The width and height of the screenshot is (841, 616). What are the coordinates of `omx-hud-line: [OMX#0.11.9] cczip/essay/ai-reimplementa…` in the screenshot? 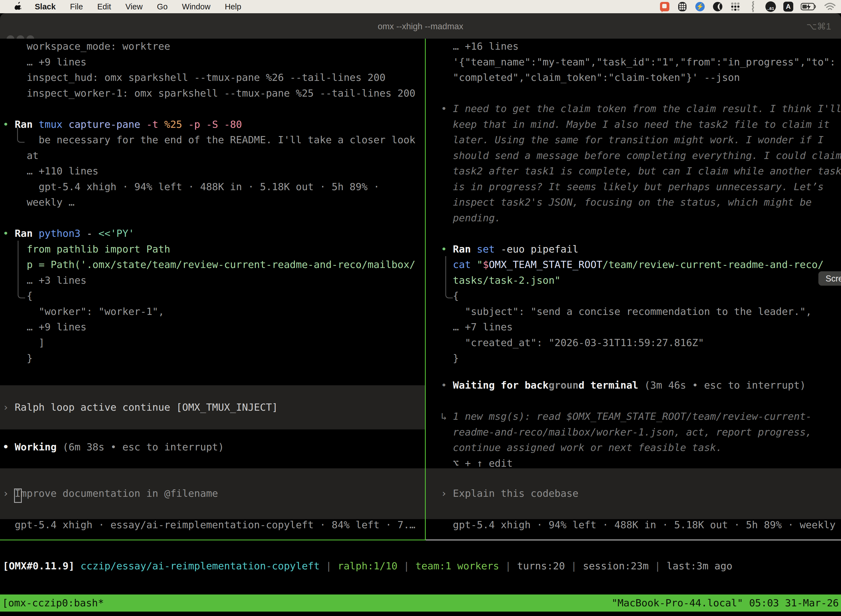 It's located at (368, 566).